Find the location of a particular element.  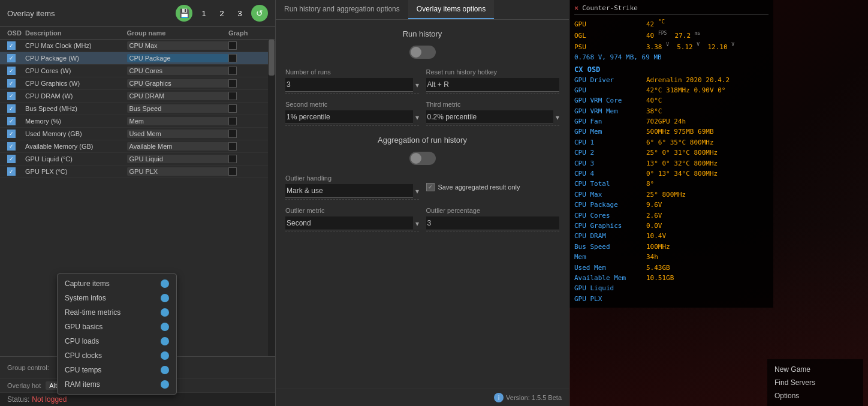

row-group-name: CPU Graphics is located at coordinates (178, 83).